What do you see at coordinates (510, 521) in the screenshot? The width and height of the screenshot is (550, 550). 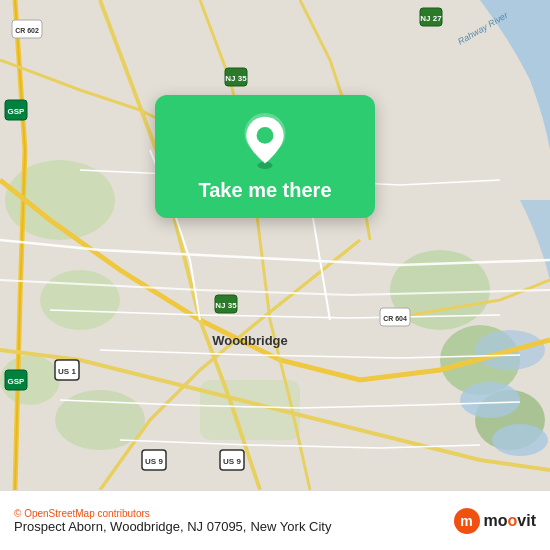 I see `moovit-text: moovit` at bounding box center [510, 521].